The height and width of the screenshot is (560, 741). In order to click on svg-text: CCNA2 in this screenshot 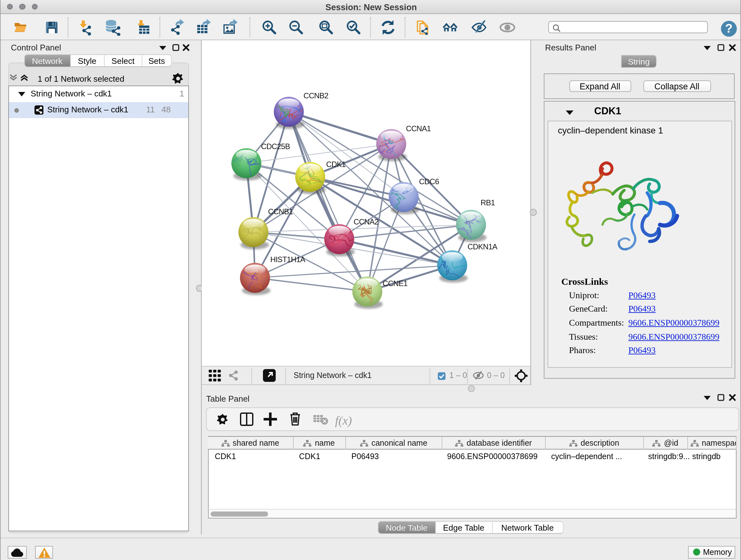, I will do `click(366, 222)`.